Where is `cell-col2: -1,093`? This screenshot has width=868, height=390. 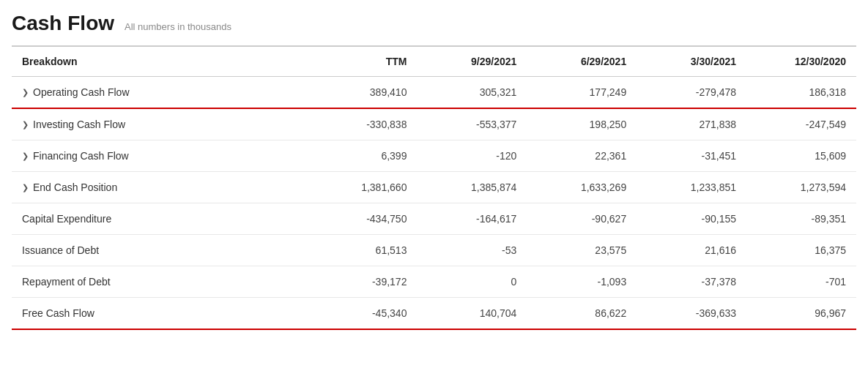 cell-col2: -1,093 is located at coordinates (582, 282).